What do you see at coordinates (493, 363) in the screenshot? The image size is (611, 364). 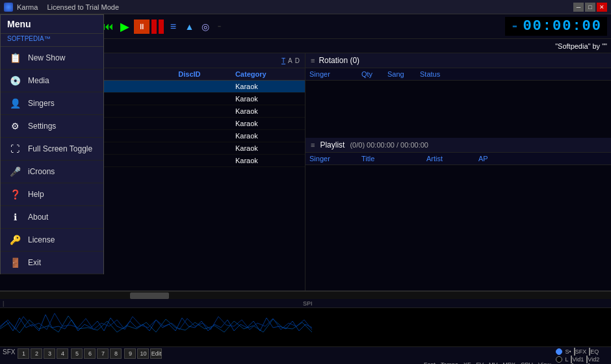 I see `mv-label: MV` at bounding box center [493, 363].